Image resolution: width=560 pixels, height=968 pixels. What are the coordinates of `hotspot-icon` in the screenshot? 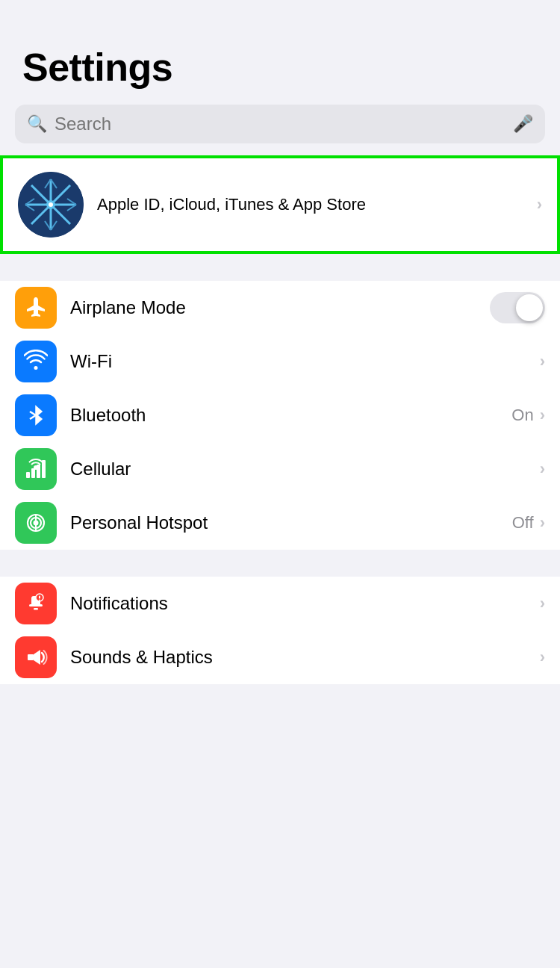 It's located at (36, 523).